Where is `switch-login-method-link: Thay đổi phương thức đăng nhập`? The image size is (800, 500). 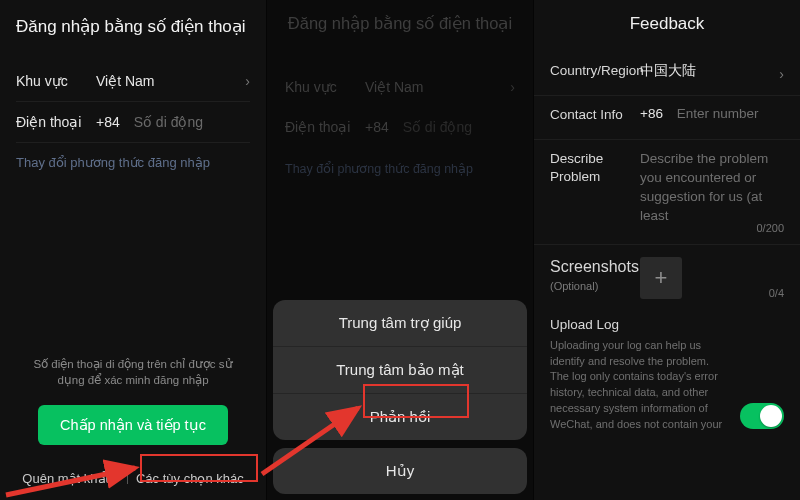 switch-login-method-link: Thay đổi phương thức đăng nhập is located at coordinates (133, 156).